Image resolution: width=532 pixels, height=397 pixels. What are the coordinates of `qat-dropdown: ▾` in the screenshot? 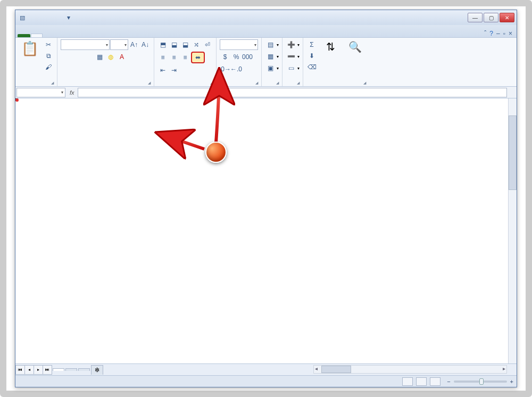 It's located at (69, 18).